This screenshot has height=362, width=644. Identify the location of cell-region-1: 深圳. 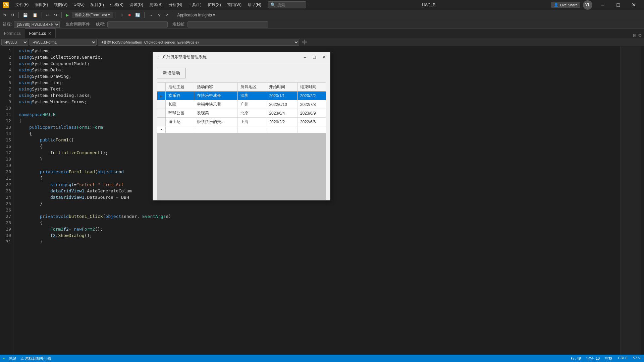
(252, 96).